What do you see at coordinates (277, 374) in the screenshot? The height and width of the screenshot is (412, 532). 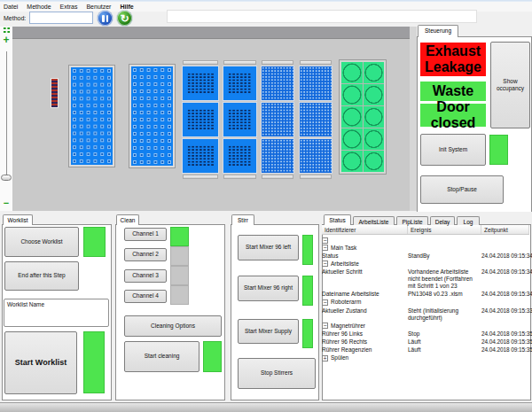 I see `stirr-button-4: Stop Stirrers` at bounding box center [277, 374].